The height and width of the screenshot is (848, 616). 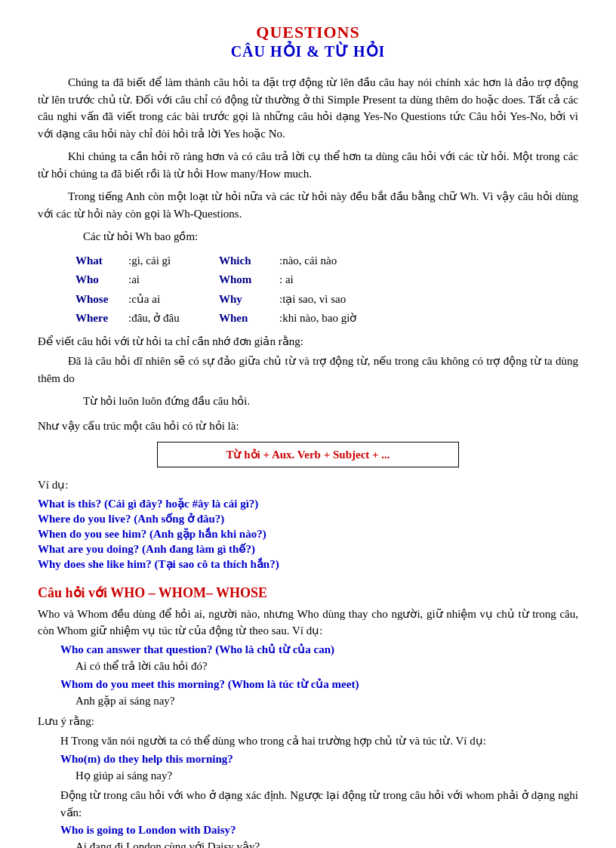 I want to click on s2-ex1-a: Ai có thể trả lời câu hỏi đó?, so click(x=327, y=666).